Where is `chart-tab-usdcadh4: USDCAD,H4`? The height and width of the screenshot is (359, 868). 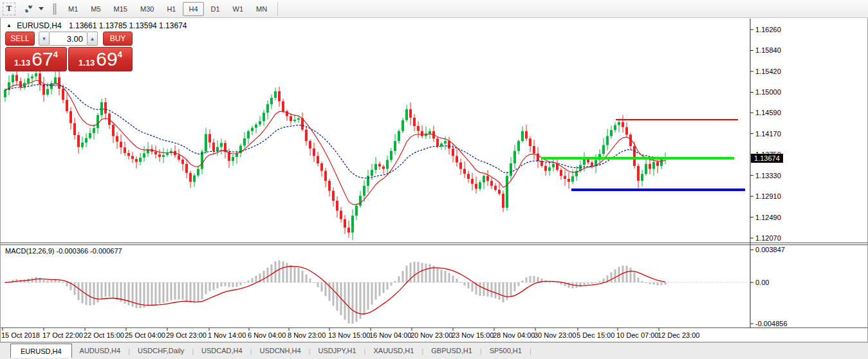 chart-tab-usdcadh4: USDCAD,H4 is located at coordinates (222, 351).